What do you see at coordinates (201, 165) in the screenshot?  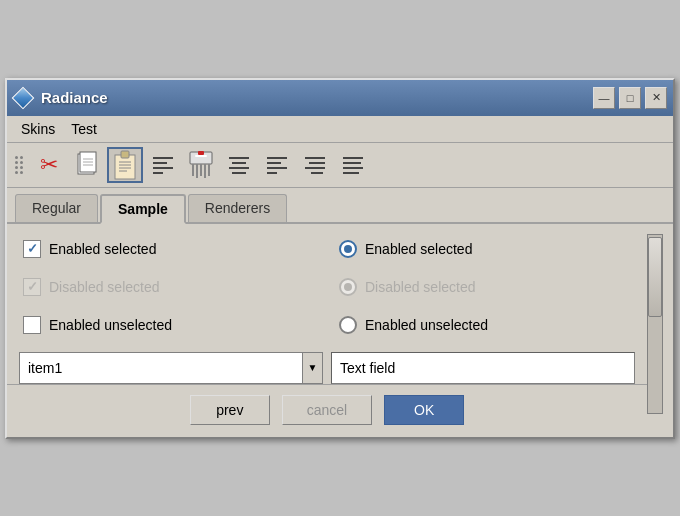 I see `shredder-button` at bounding box center [201, 165].